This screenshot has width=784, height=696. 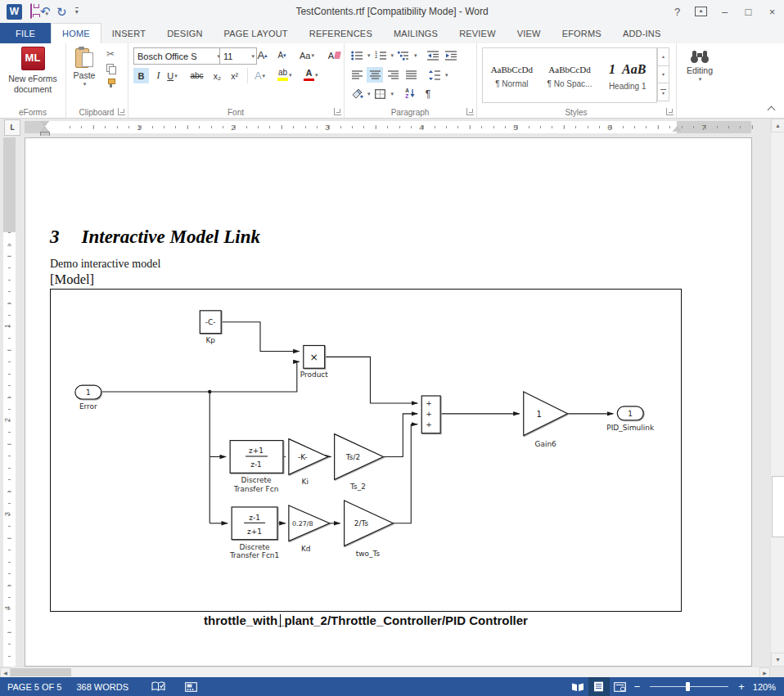 I want to click on highlight-color-button: ab ▾, so click(x=285, y=75).